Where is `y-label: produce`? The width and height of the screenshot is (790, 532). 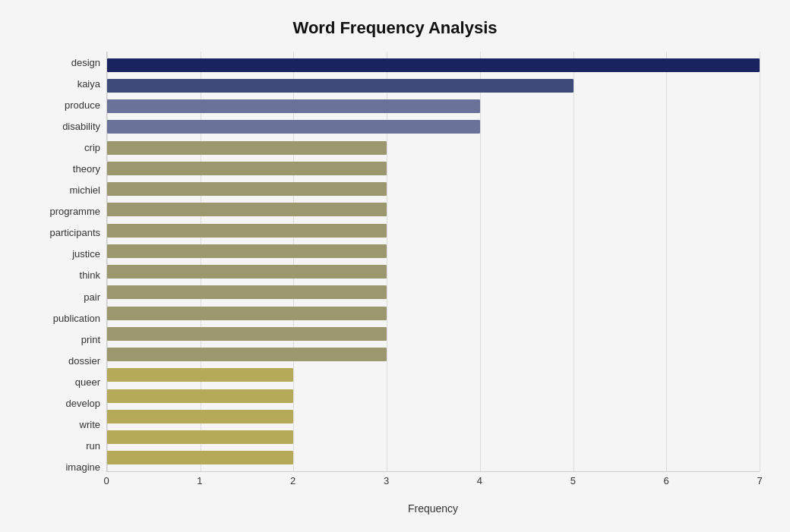
y-label: produce is located at coordinates (82, 105).